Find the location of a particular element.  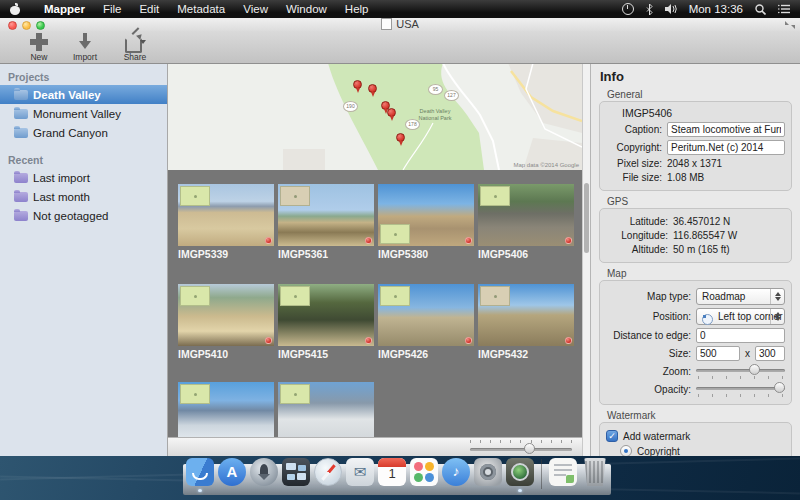

photos-icon is located at coordinates (424, 472).